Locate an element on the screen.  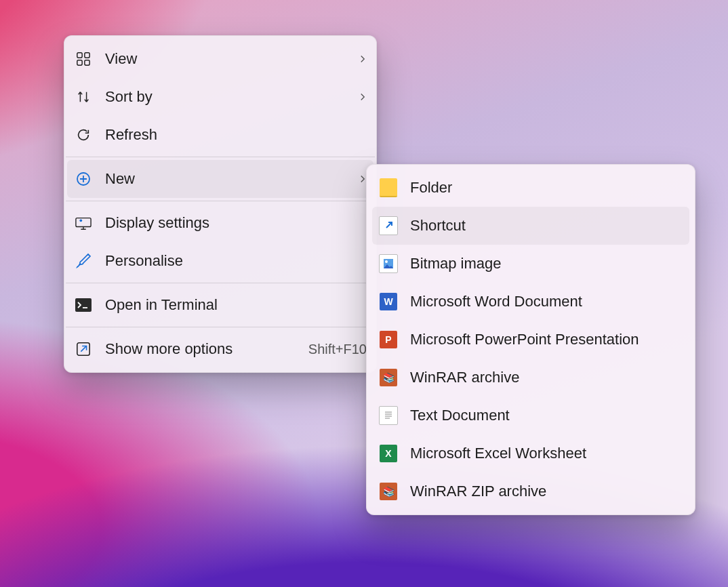
menu-item-sort-by: Sort by is located at coordinates (220, 97).